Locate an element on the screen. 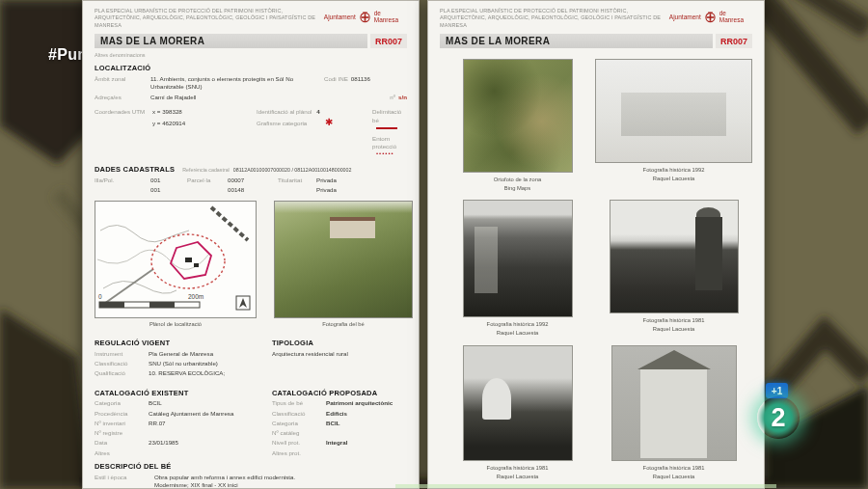 The image size is (868, 489). ortofoto-image is located at coordinates (518, 116).